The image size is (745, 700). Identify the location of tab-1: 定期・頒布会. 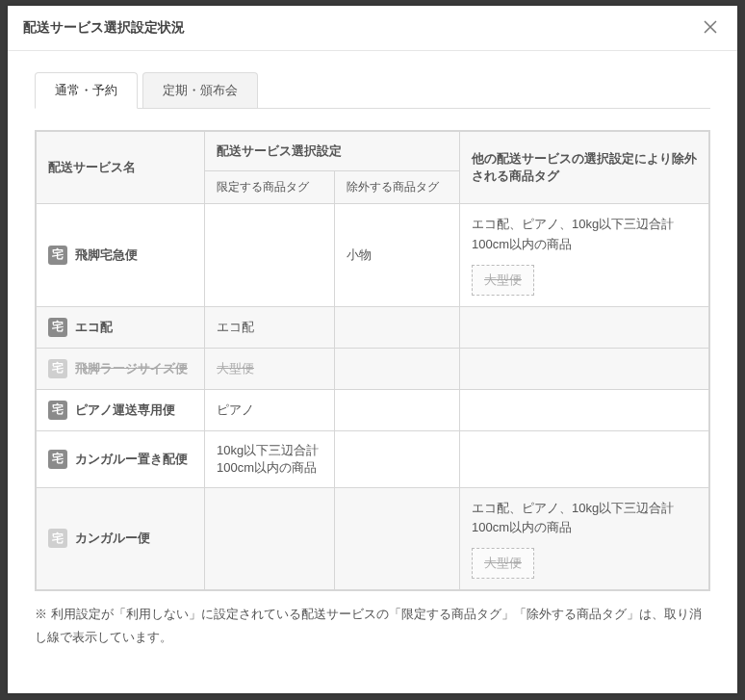
(200, 91).